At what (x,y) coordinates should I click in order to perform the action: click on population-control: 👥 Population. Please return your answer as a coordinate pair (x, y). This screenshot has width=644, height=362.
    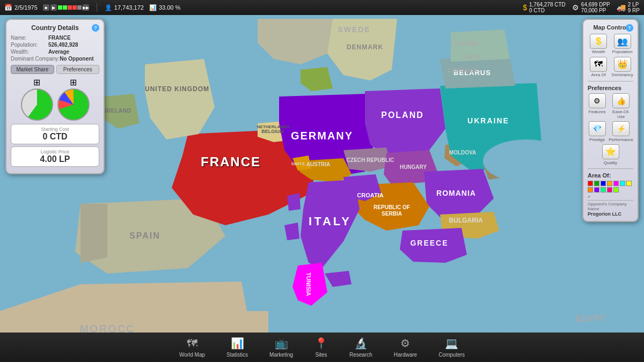
    Looking at the image, I should click on (623, 44).